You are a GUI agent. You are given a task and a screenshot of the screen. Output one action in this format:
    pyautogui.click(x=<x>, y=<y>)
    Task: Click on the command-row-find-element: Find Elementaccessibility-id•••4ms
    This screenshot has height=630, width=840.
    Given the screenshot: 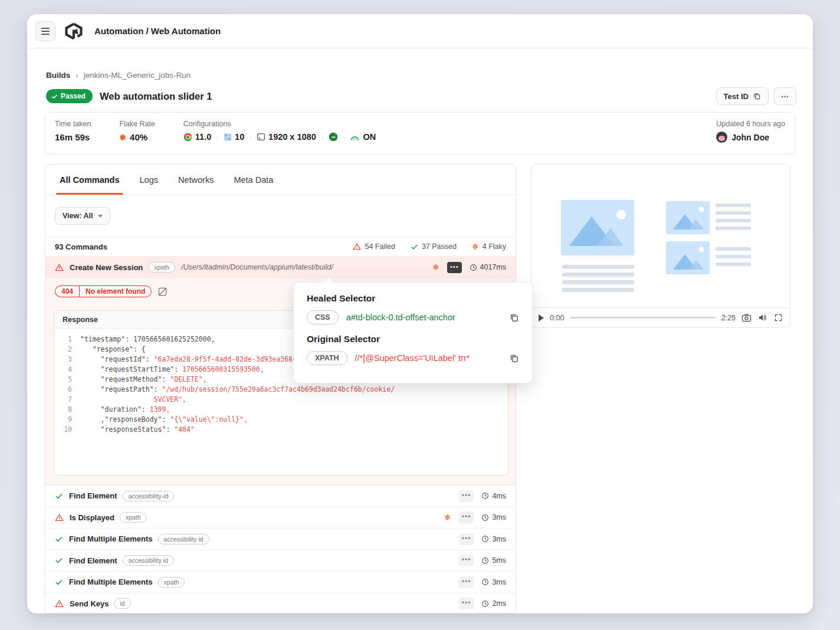 What is the action you would take?
    pyautogui.click(x=281, y=496)
    